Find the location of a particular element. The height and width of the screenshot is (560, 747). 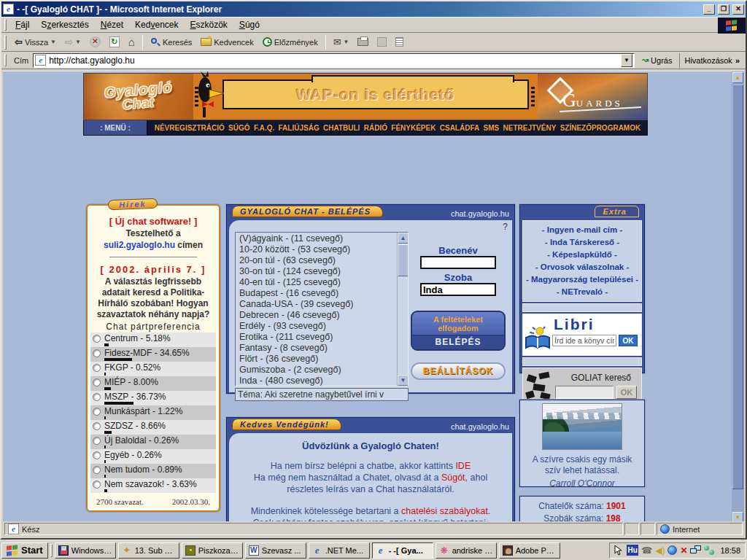

room-item: Budapest - (16 csevegő) is located at coordinates (317, 293).